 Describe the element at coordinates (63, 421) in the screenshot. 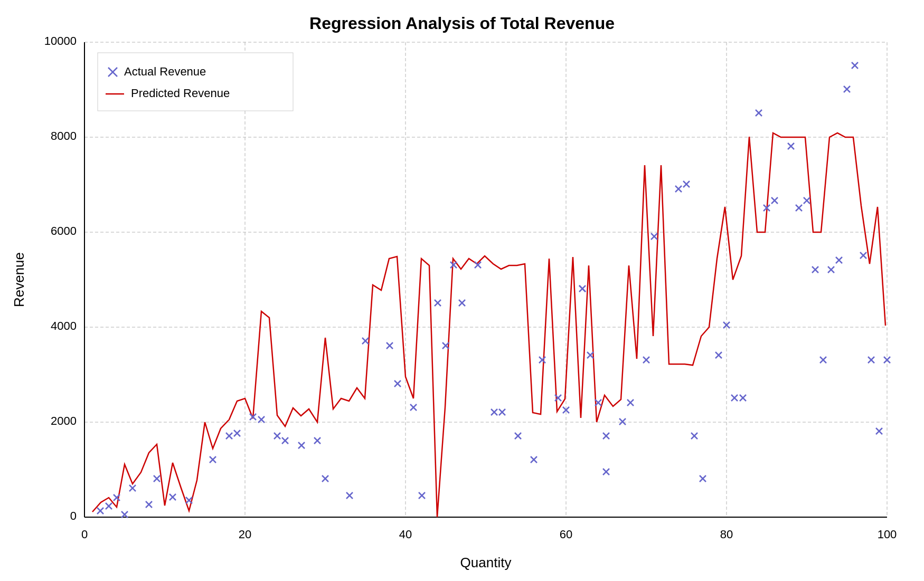

I see `y-tick-2000: 2000` at that location.